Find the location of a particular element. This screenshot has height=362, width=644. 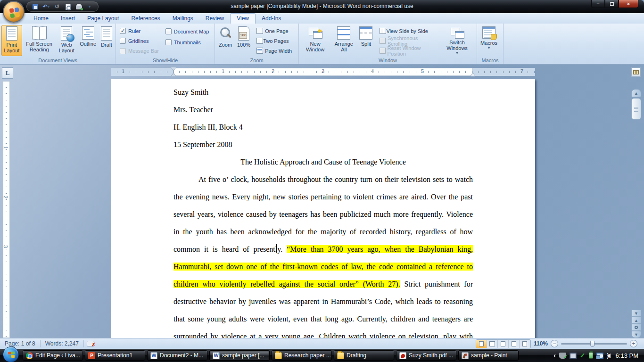

doc-line: H. English III, Block 4 is located at coordinates (323, 127).